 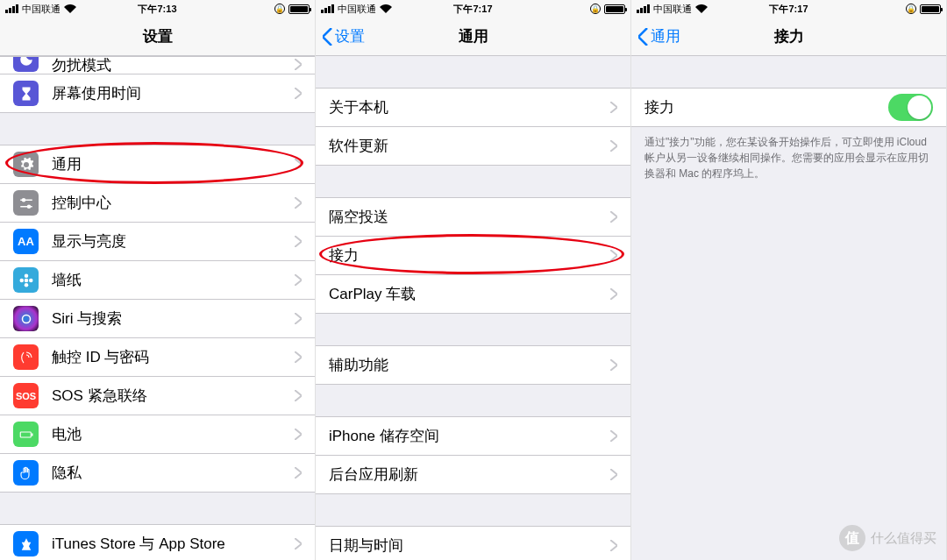 I want to click on back-button: 通用, so click(x=659, y=37).